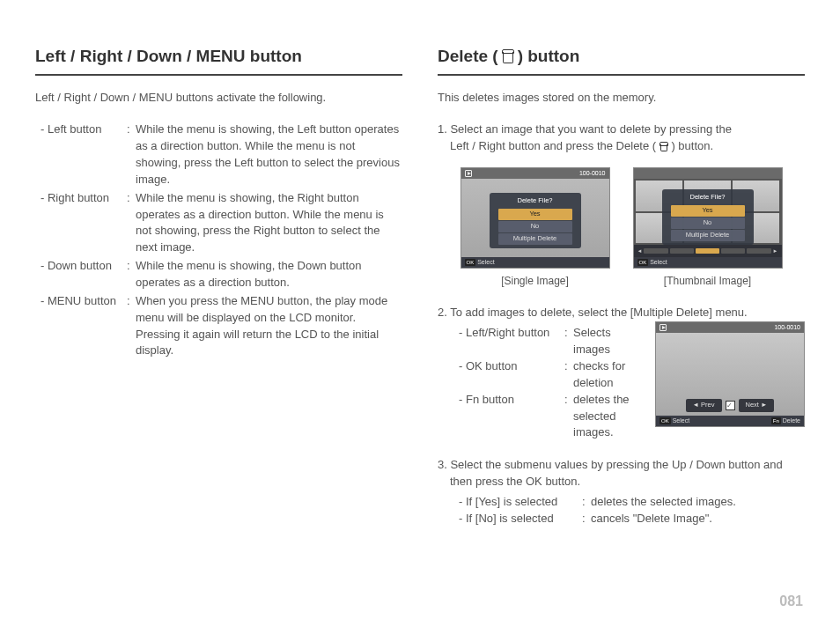 This screenshot has width=840, height=634. What do you see at coordinates (218, 99) in the screenshot?
I see `left-intro: Left / Right / Down / MENU buttons activ…` at bounding box center [218, 99].